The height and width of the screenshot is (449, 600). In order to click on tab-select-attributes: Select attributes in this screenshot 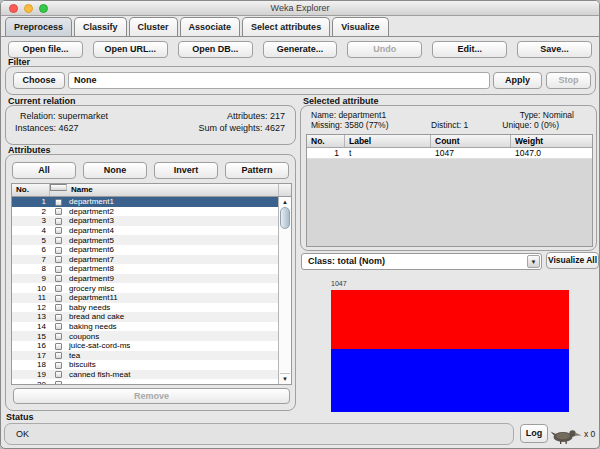, I will do `click(286, 26)`.